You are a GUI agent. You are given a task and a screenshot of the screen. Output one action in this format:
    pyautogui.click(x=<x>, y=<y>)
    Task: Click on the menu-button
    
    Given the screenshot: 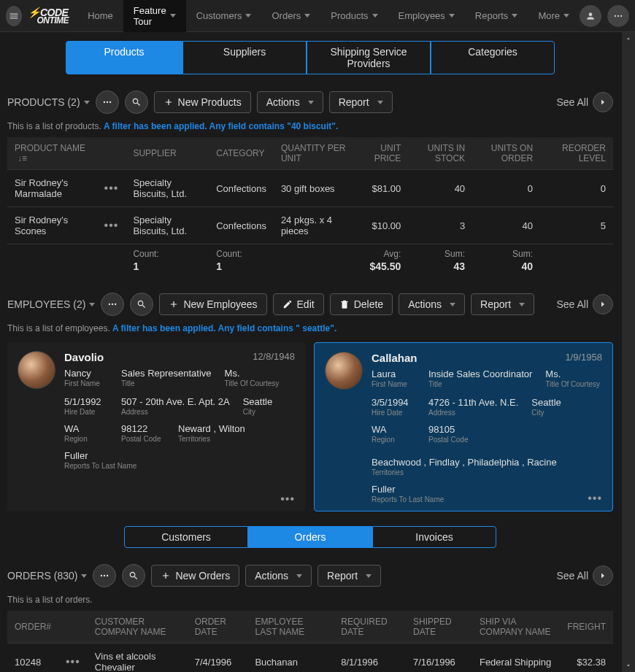 What is the action you would take?
    pyautogui.click(x=14, y=16)
    